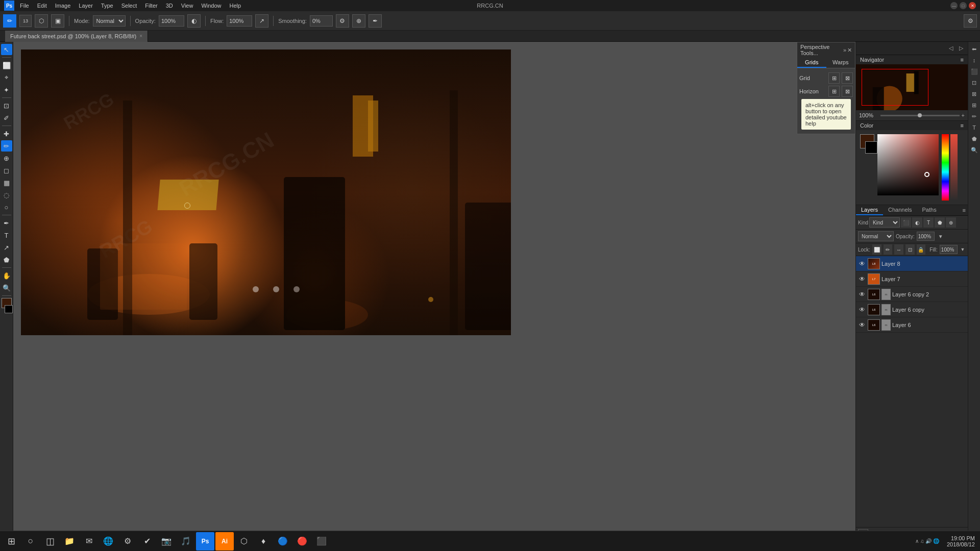 The image size is (980, 551). I want to click on filter-pixel-btn: ⬛, so click(906, 222).